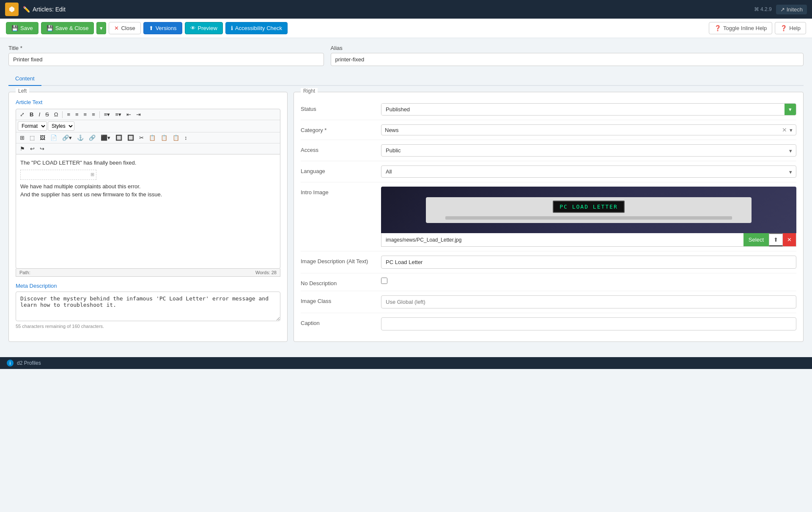  What do you see at coordinates (384, 281) in the screenshot?
I see `no-desc-checkbox` at bounding box center [384, 281].